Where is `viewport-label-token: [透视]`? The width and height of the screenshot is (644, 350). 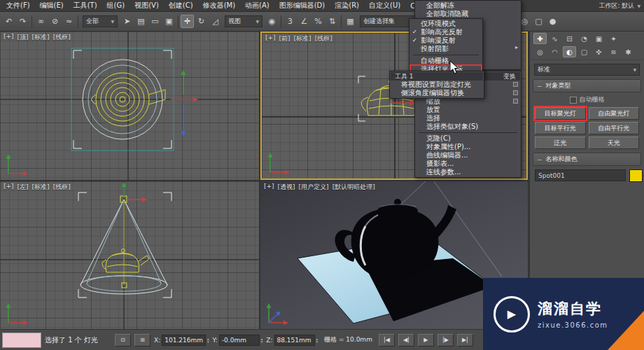
viewport-label-token: [透视] is located at coordinates (287, 188).